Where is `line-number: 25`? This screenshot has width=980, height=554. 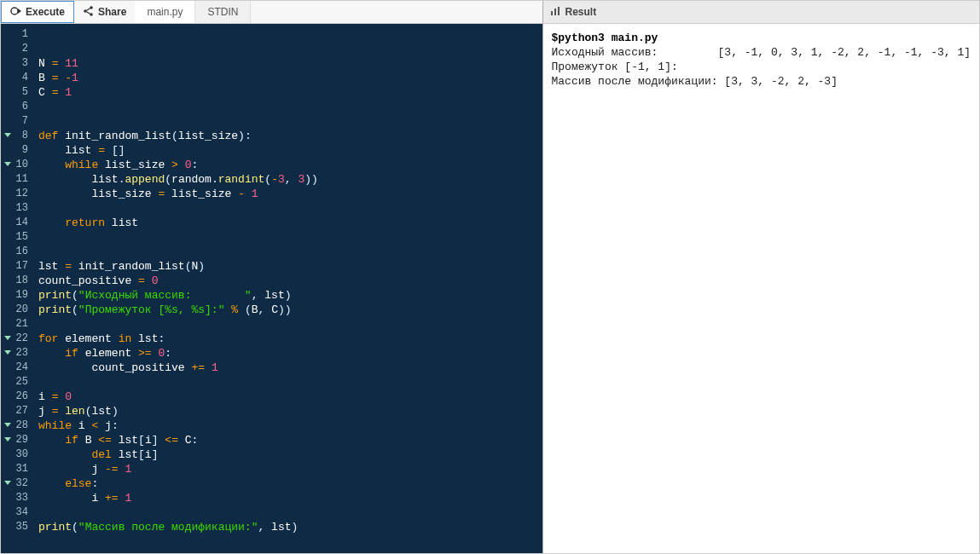
line-number: 25 is located at coordinates (17, 382).